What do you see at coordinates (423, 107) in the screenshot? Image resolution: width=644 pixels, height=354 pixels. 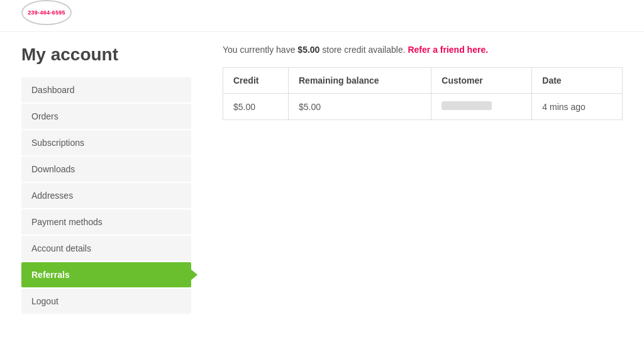 I see `table-row: $5.00 $5.00 4 mins ago` at bounding box center [423, 107].